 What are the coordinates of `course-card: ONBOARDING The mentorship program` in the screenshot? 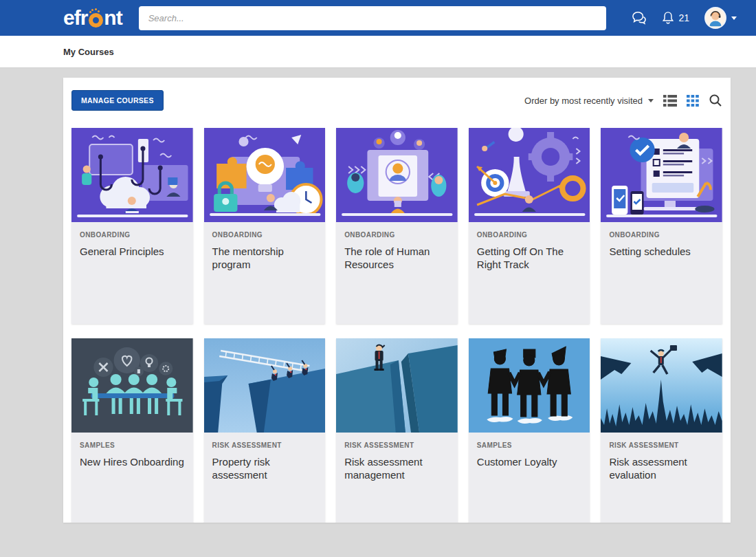 It's located at (265, 226).